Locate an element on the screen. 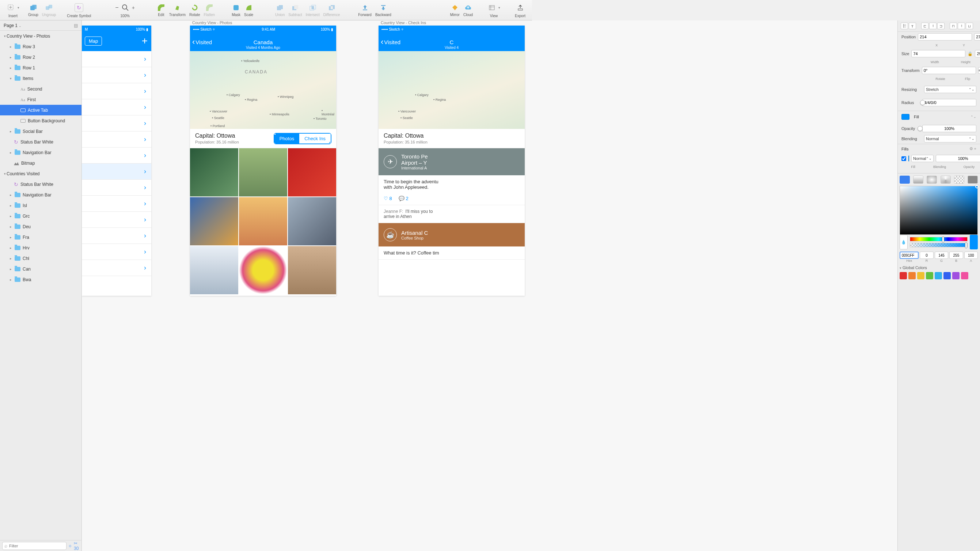 Image resolution: width=980 pixels, height=551 pixels. layer-item: ▸Row 1 is located at coordinates (41, 68).